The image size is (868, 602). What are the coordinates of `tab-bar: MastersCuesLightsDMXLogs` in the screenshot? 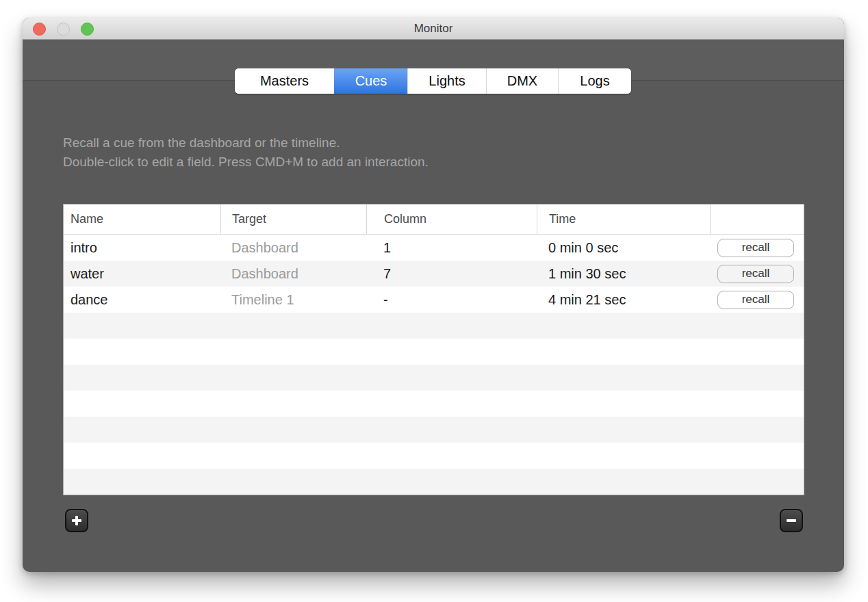 It's located at (433, 81).